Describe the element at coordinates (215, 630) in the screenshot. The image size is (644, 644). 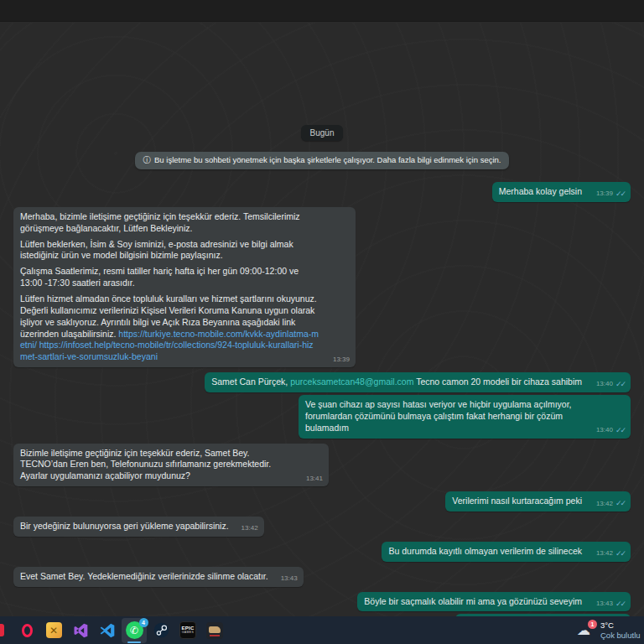
I see `game-glyph-shape` at that location.